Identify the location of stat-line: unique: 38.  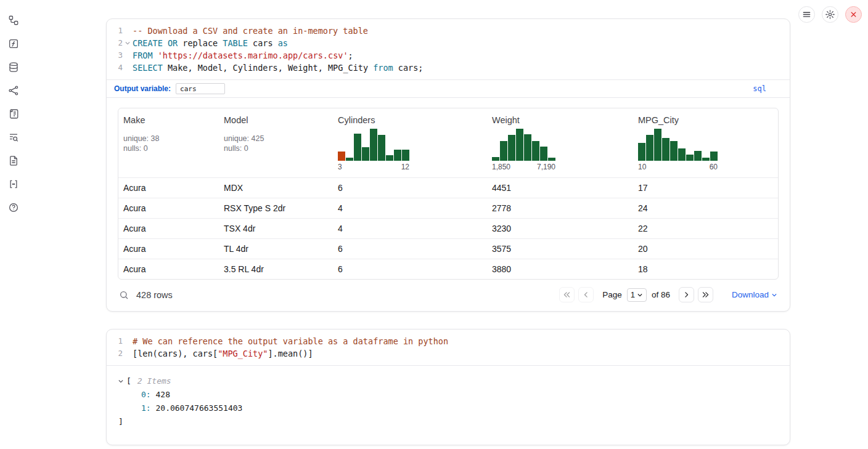
(169, 139).